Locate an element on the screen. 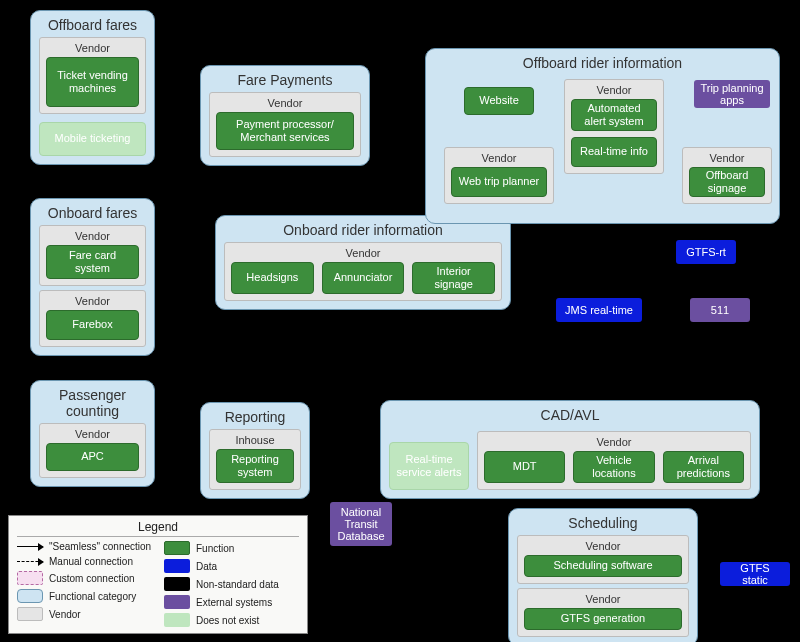 The height and width of the screenshot is (642, 800). vendor-box: Vendor MDT Vehicle locations Arrival pre… is located at coordinates (614, 460).